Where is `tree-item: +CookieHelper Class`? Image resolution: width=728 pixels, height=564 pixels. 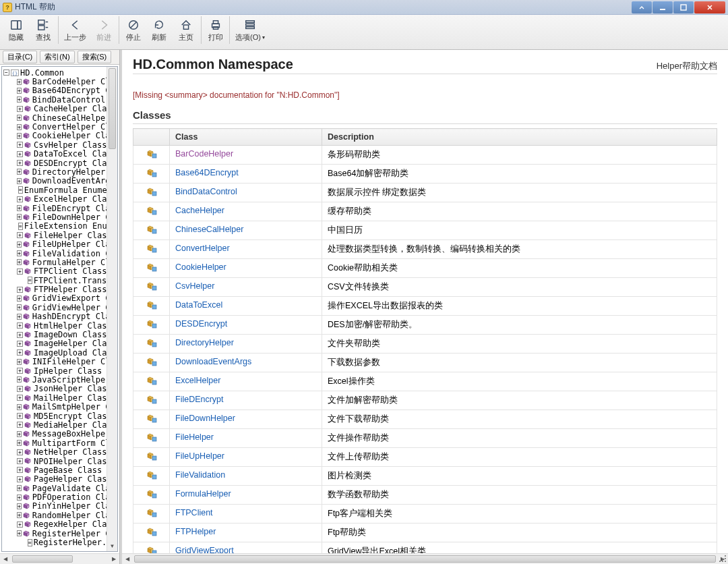
tree-item: +CookieHelper Class is located at coordinates (59, 136).